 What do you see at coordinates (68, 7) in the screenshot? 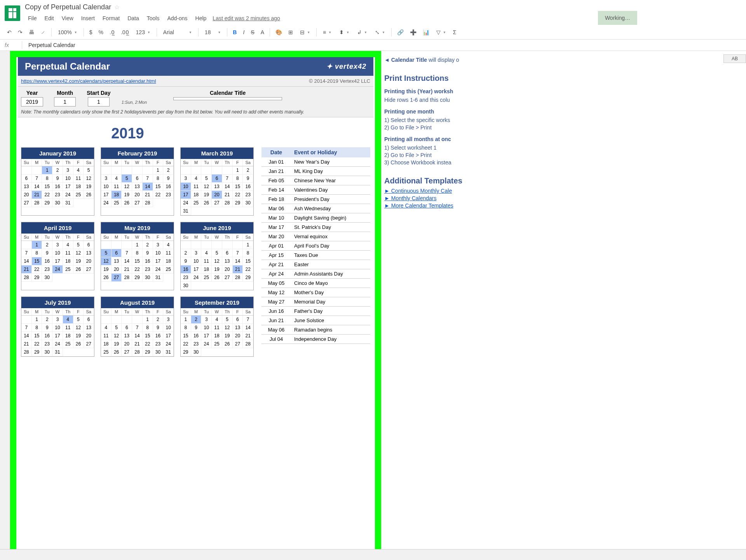
I see `document-title: Copy of Perpetual Calendar` at bounding box center [68, 7].